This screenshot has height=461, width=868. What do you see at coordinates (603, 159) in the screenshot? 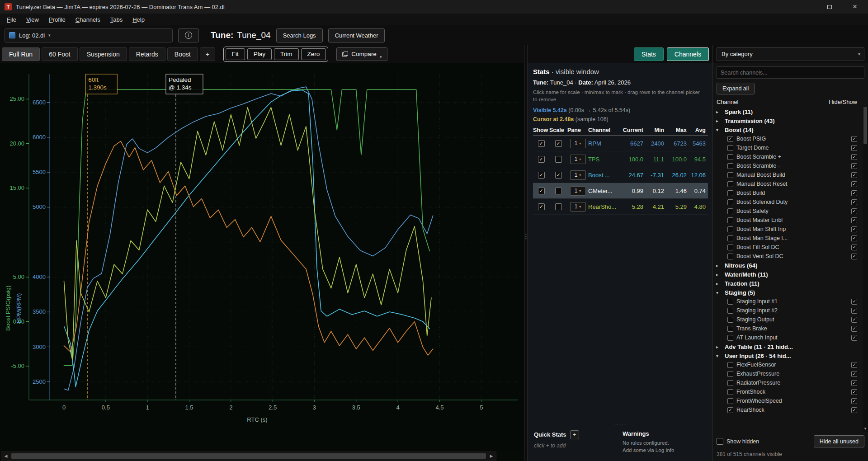
I see `channel-value: TPS` at bounding box center [603, 159].